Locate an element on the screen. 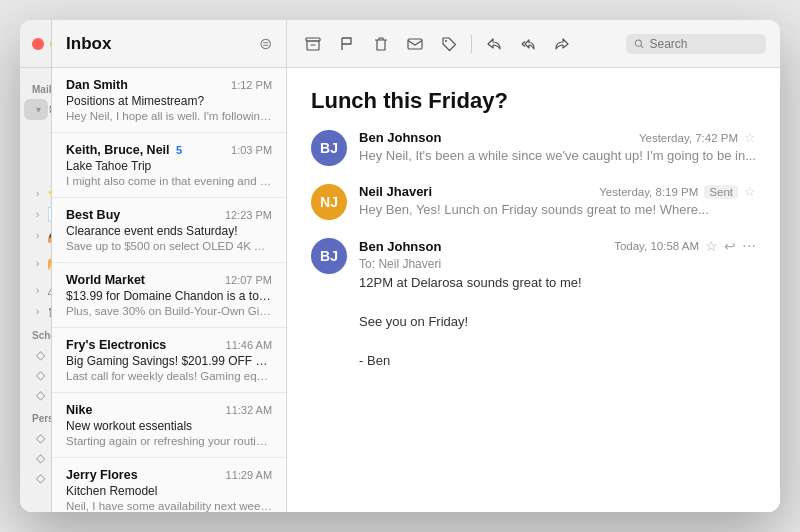  archive-icon is located at coordinates (313, 44).